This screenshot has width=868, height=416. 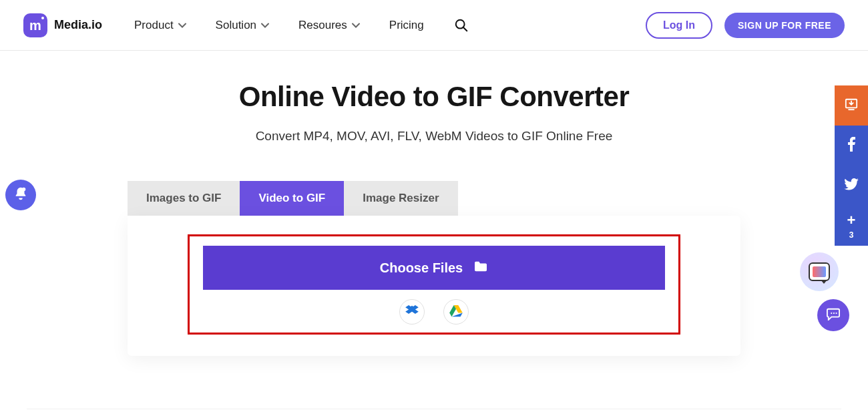 What do you see at coordinates (851, 106) in the screenshot?
I see `download-icon` at bounding box center [851, 106].